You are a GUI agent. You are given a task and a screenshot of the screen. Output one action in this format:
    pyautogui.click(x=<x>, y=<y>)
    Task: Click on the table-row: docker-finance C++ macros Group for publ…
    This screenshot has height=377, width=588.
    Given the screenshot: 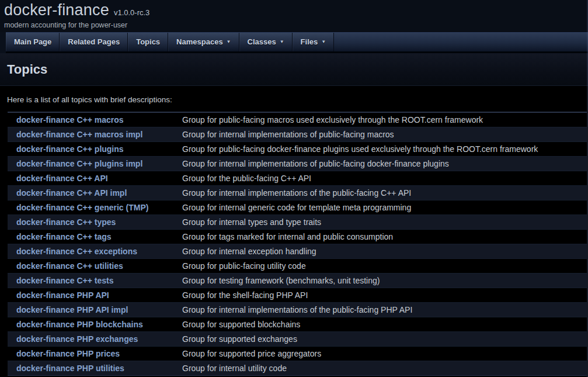 What is the action you would take?
    pyautogui.click(x=297, y=119)
    